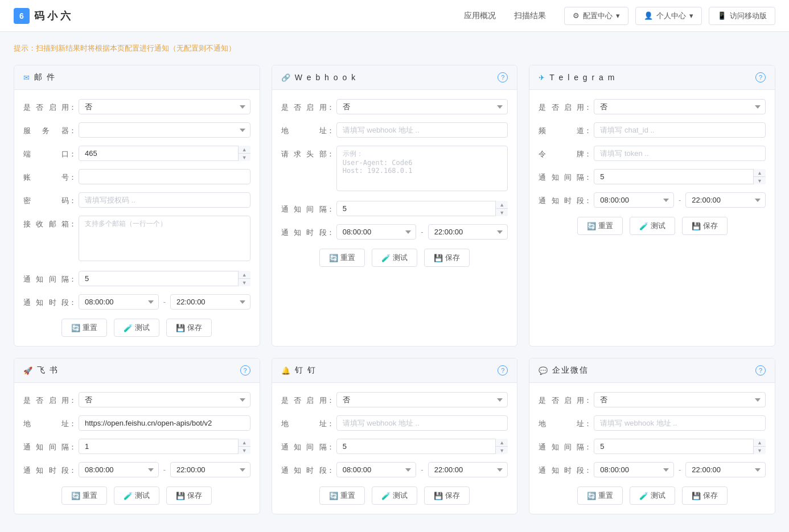 The width and height of the screenshot is (789, 532). I want to click on config-center-button: ⚙ 配置中心 ▾, so click(597, 16).